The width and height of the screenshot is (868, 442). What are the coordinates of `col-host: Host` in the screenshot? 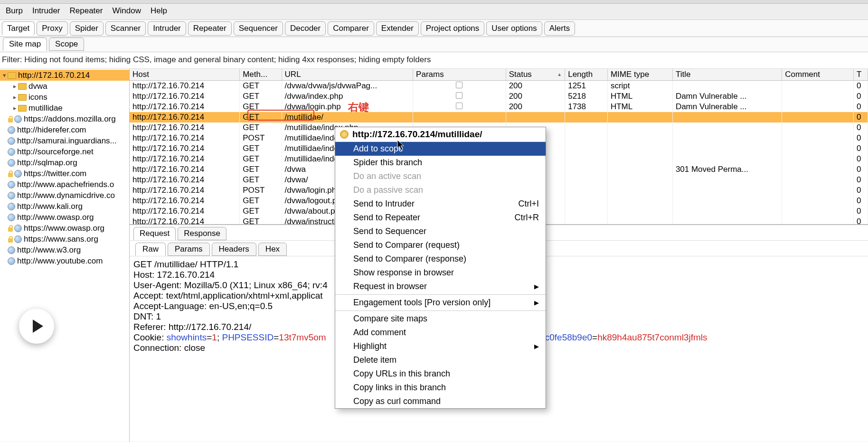 It's located at (185, 75).